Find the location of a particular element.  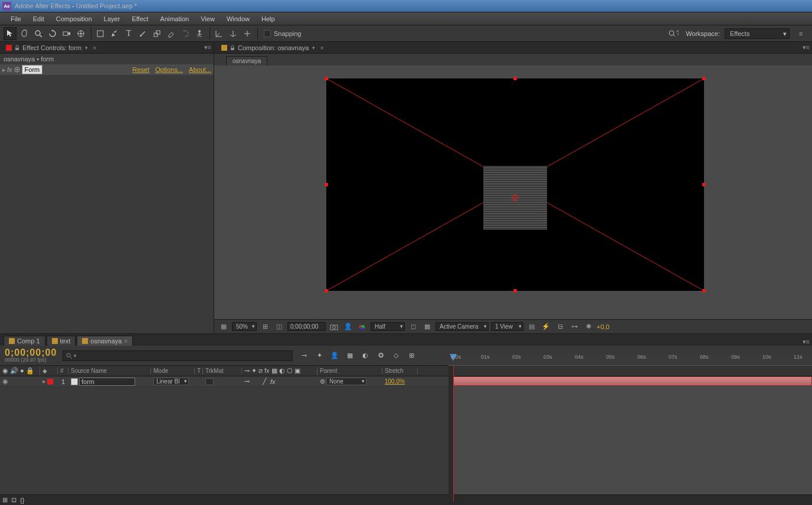

layer-name-input is located at coordinates (107, 382).